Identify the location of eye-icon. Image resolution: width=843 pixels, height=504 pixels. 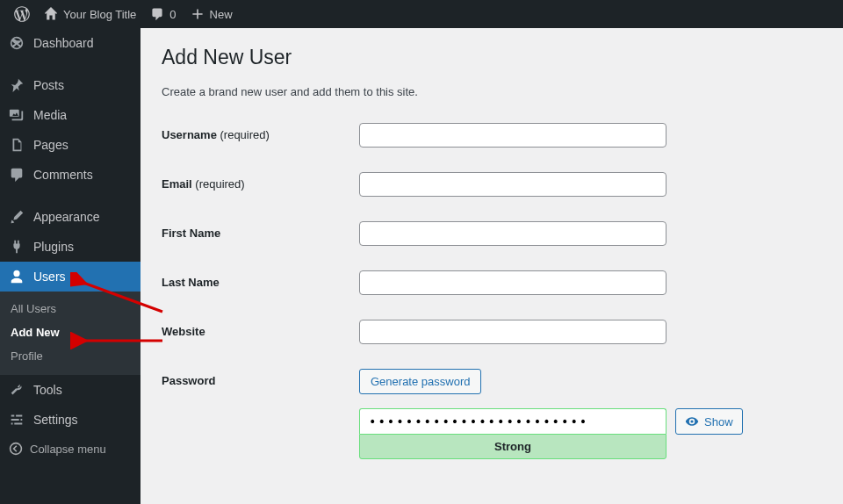
(692, 421).